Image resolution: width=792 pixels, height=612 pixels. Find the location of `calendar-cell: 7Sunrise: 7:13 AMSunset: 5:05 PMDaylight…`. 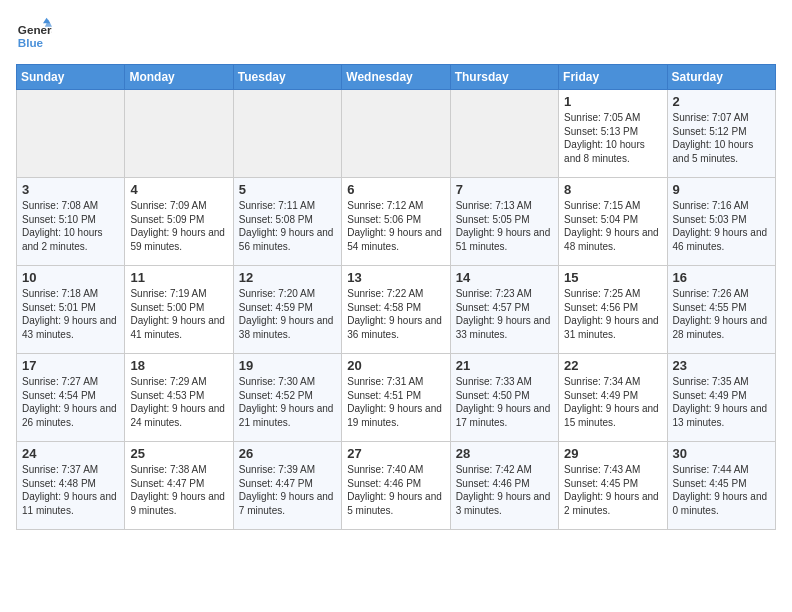

calendar-cell: 7Sunrise: 7:13 AMSunset: 5:05 PMDaylight… is located at coordinates (504, 222).